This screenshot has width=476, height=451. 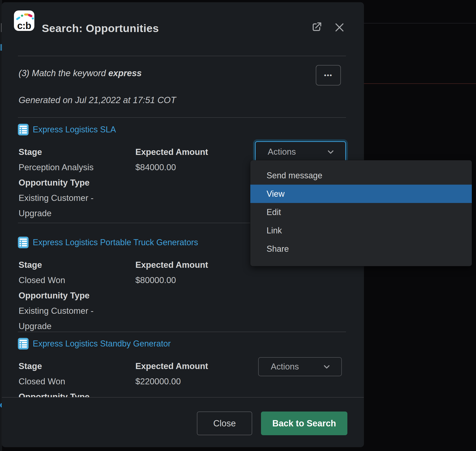 I want to click on actions-dropdown-record-1: Actions, so click(x=301, y=152).